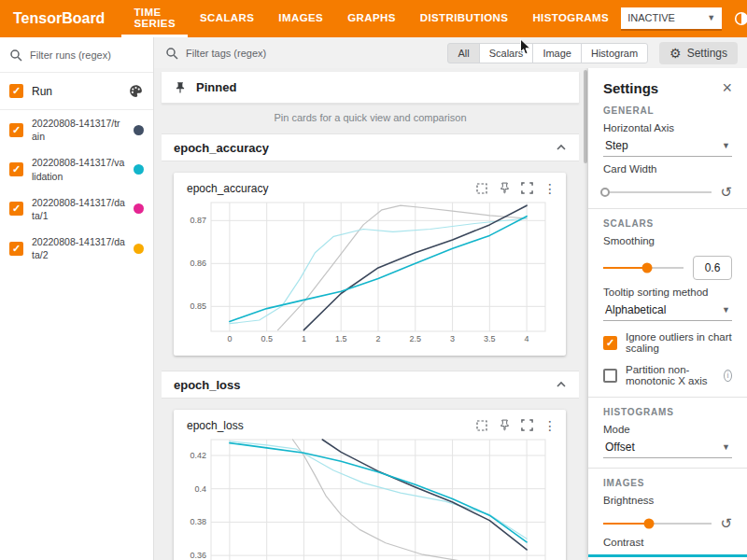 The image size is (747, 560). What do you see at coordinates (77, 91) in the screenshot?
I see `runs-header-row: Run` at bounding box center [77, 91].